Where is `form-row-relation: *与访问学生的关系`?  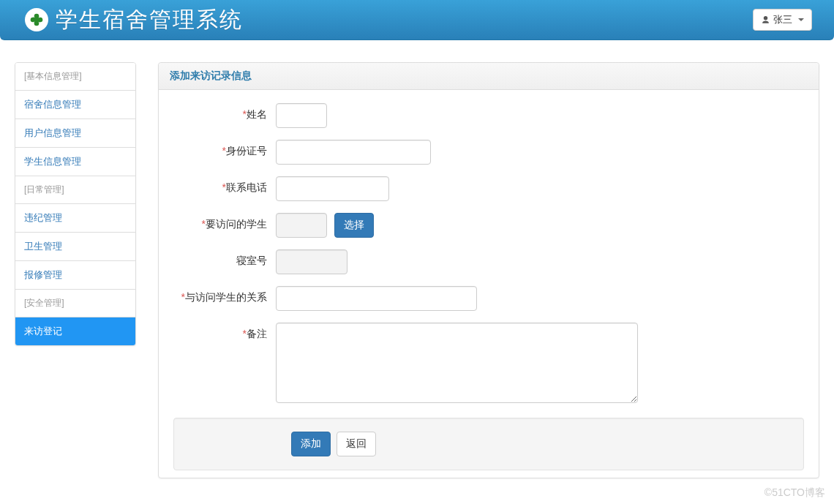
form-row-relation: *与访问学生的关系 is located at coordinates (489, 298).